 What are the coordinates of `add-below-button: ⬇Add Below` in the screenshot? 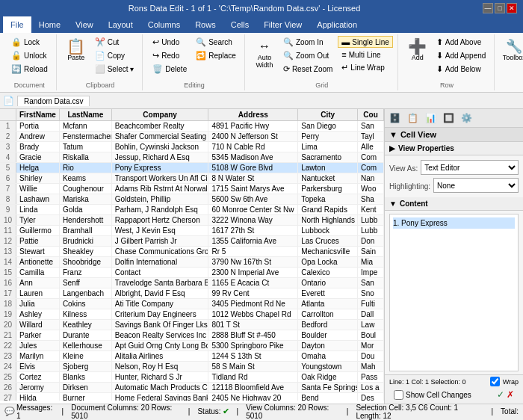 It's located at (462, 69).